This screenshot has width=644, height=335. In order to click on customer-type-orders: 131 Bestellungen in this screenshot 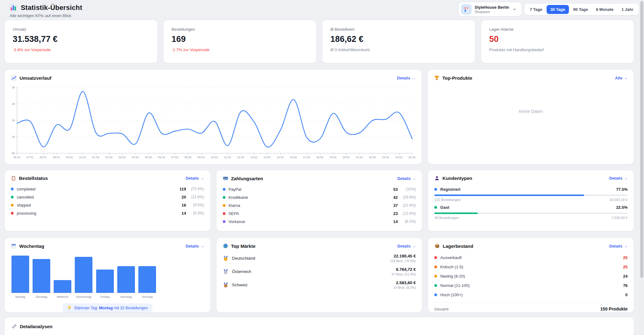, I will do `click(447, 200)`.